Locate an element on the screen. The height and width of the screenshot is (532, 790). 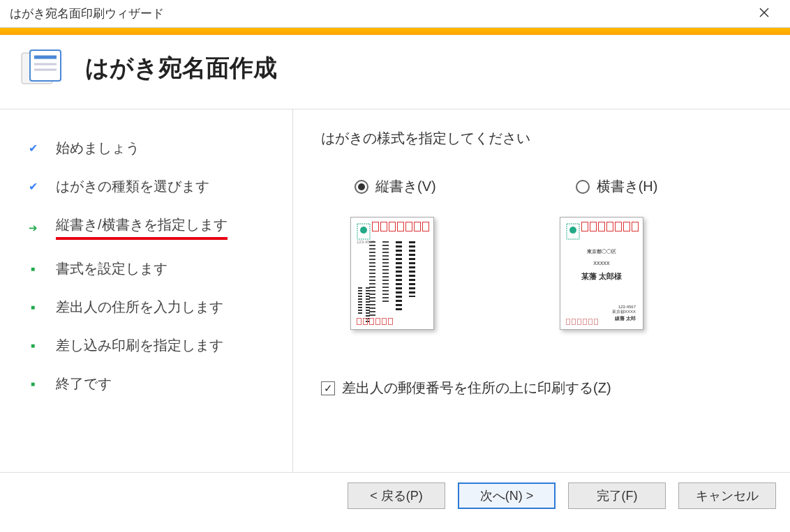
banner: はがき宛名面作成 is located at coordinates (395, 73).